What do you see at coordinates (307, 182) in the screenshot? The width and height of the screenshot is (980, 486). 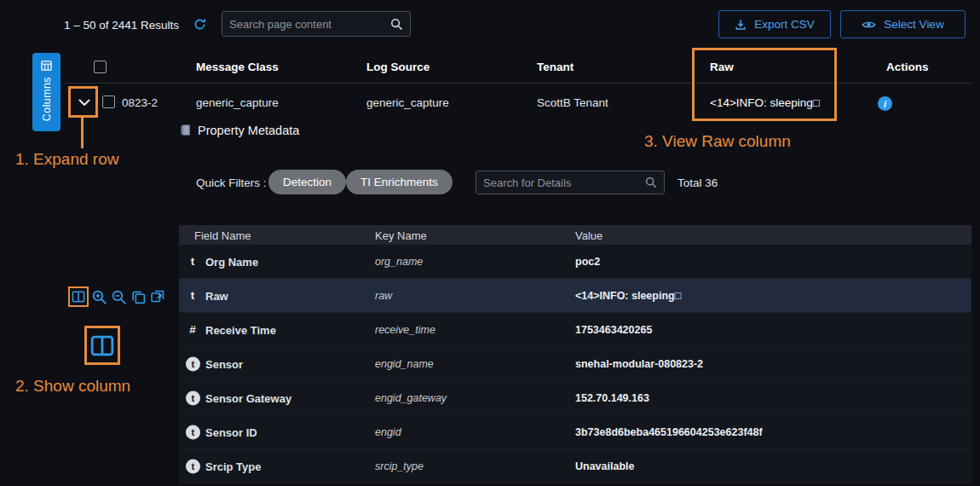 I see `filter-detection-button: Detection` at bounding box center [307, 182].